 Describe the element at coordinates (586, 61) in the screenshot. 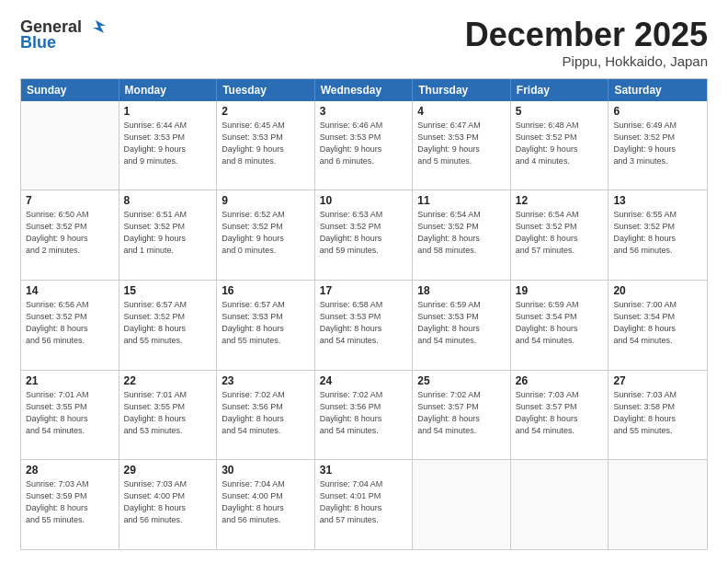

I see `location-subtitle: Pippu, Hokkaido, Japan` at that location.